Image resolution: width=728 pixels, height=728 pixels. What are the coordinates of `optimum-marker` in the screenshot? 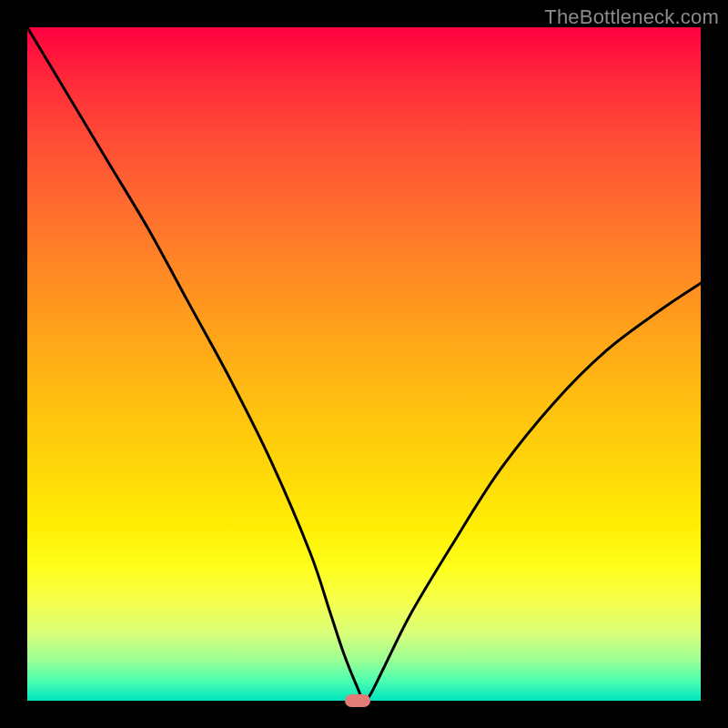 It's located at (358, 701).